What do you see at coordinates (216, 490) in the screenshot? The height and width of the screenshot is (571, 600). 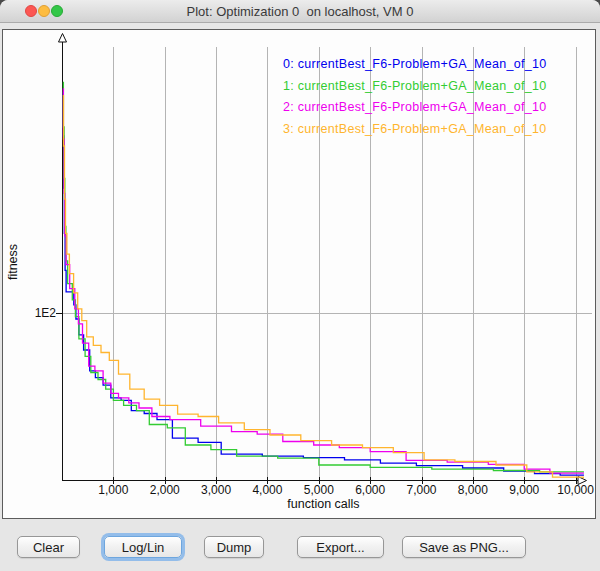 I see `x-tick-label: 3,000` at bounding box center [216, 490].